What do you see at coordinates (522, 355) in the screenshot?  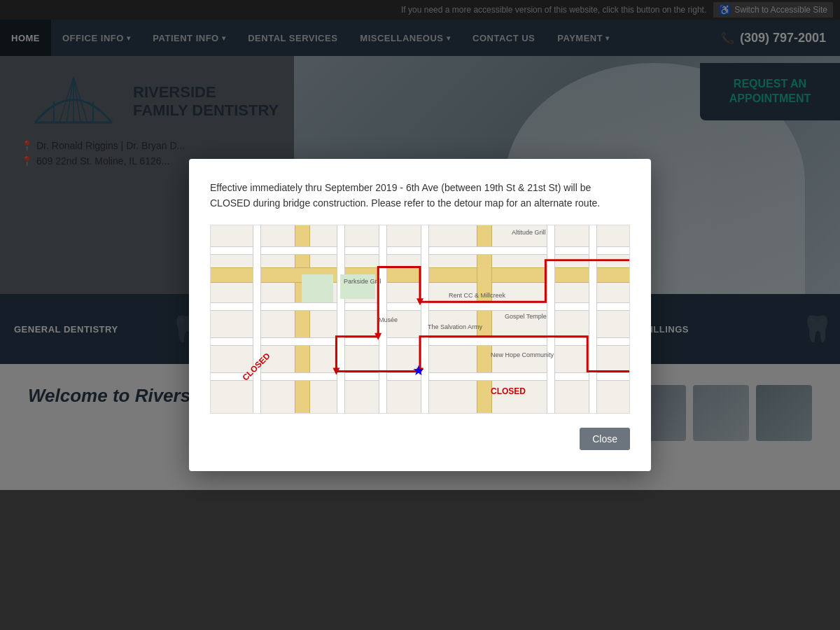 I see `map-label-7: New Hope Community` at bounding box center [522, 355].